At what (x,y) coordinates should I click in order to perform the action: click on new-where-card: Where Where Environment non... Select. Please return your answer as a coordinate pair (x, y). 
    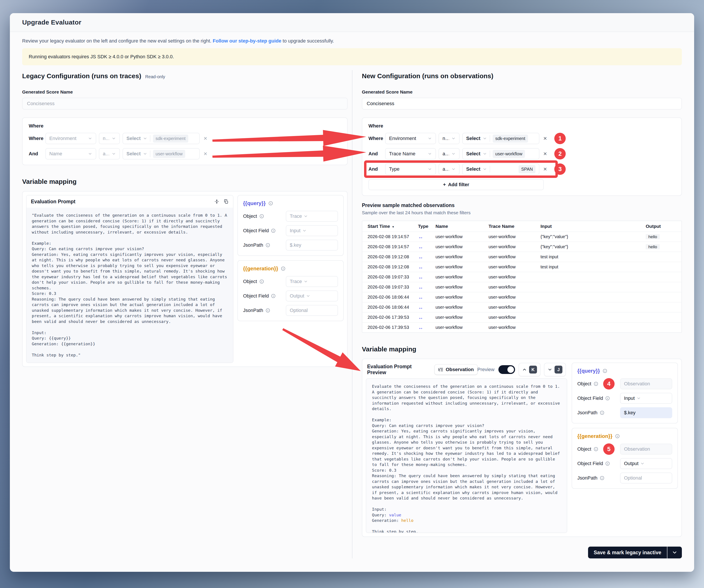
    Looking at the image, I should click on (522, 157).